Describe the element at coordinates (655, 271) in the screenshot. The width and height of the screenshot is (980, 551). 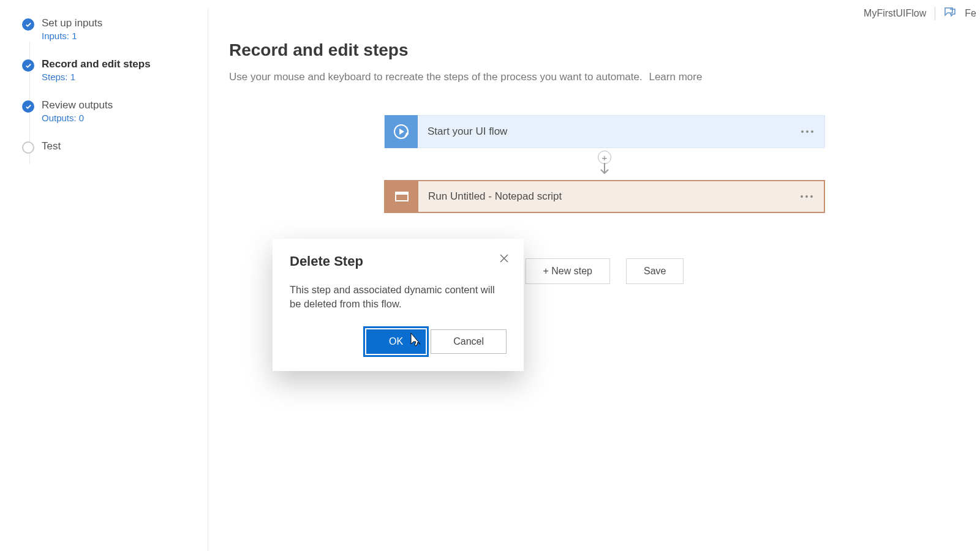
I see `save-button: Save` at that location.